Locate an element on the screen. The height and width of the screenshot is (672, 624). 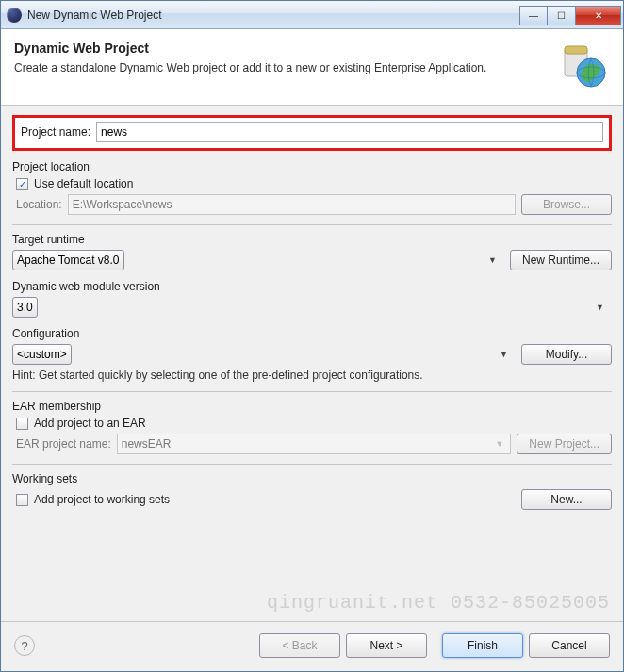
project-name-input is located at coordinates (350, 132).